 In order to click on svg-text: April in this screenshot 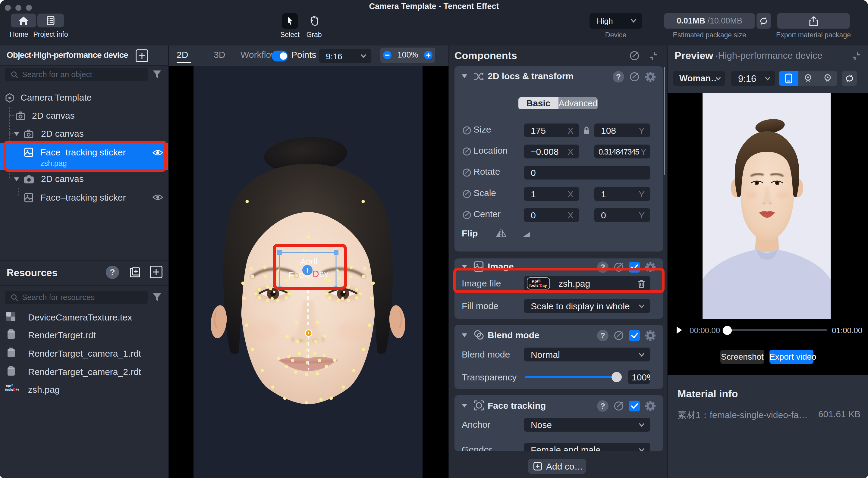, I will do `click(309, 261)`.